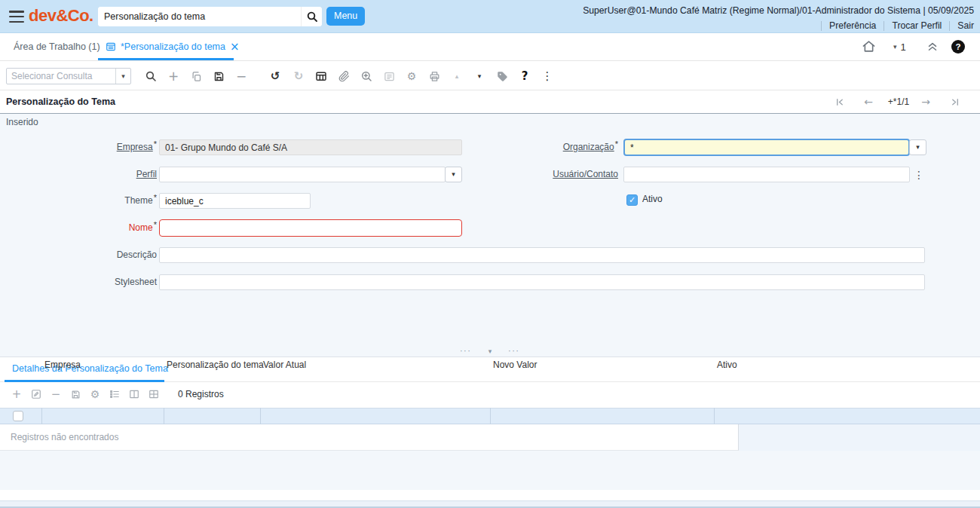  I want to click on usuario-contato-label: Usuário/Contato, so click(539, 175).